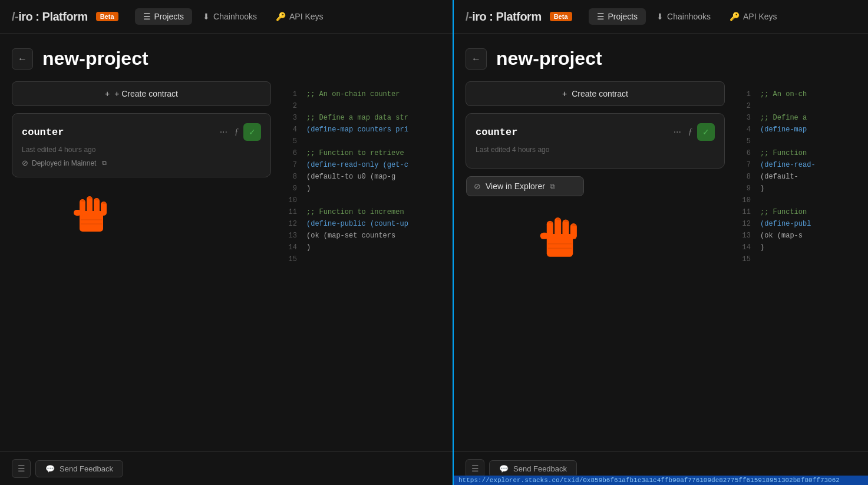 The width and height of the screenshot is (868, 485). I want to click on left-code-lines: 1 ;; An on-chain counter 2 3 ;; Define a…, so click(368, 177).